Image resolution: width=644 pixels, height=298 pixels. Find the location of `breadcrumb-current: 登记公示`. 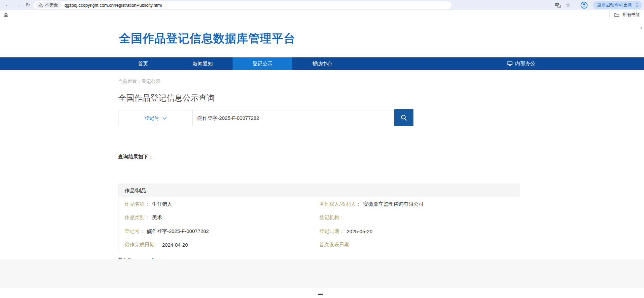

breadcrumb-current: 登记公示 is located at coordinates (151, 81).